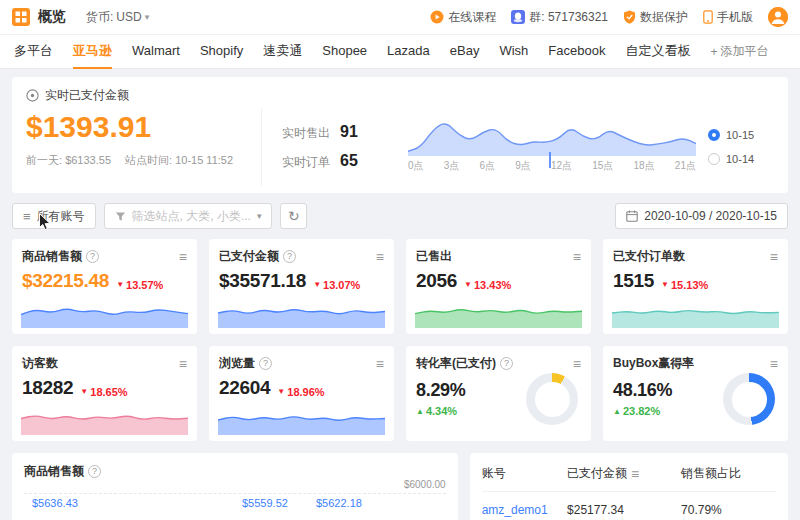 The height and width of the screenshot is (520, 800). Describe the element at coordinates (204, 160) in the screenshot. I see `site-time-value: 10-15 11:52` at that location.